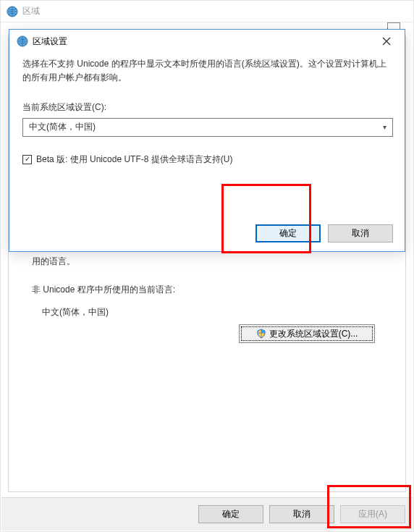  What do you see at coordinates (169, 290) in the screenshot?
I see `current-lang-label: 非 Unicode 程序中所使用的当前语言:` at bounding box center [169, 290].